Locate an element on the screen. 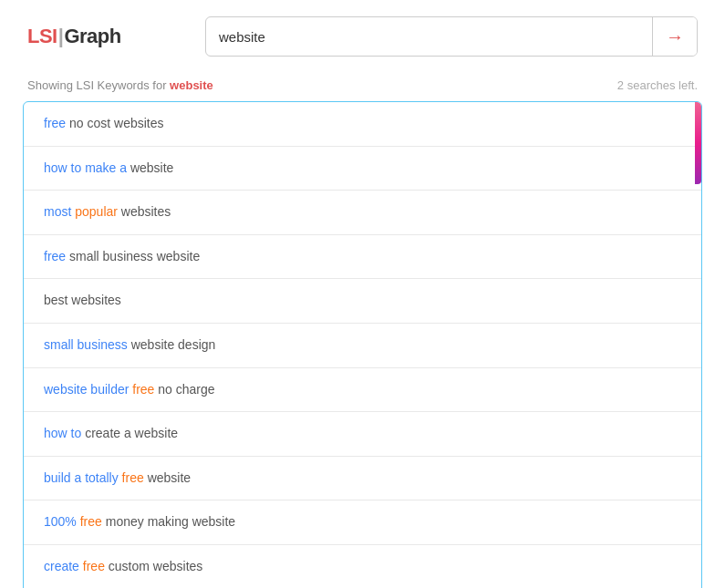  list-item: 100% free money making website is located at coordinates (363, 523).